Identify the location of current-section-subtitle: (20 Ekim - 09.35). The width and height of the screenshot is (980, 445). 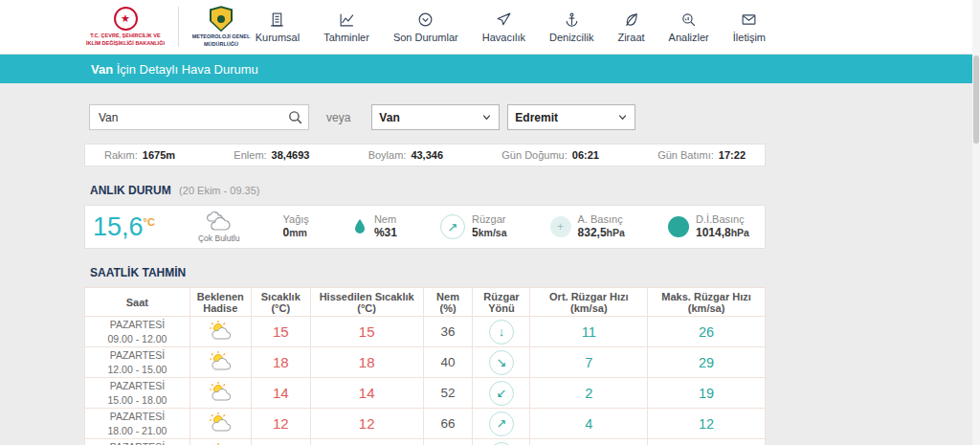
(219, 190).